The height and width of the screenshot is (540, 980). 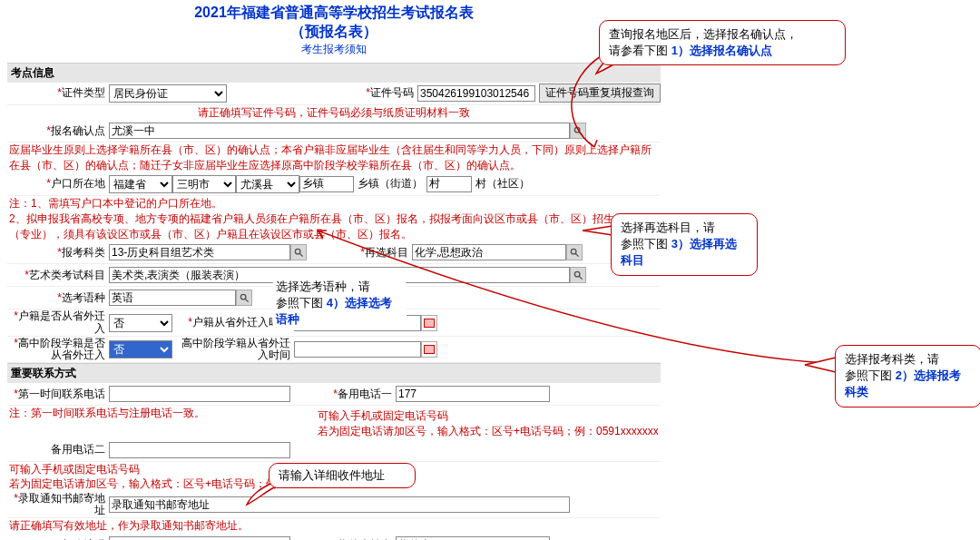 I want to click on label-mail-address: *录取通知书邮寄地址, so click(x=58, y=505).